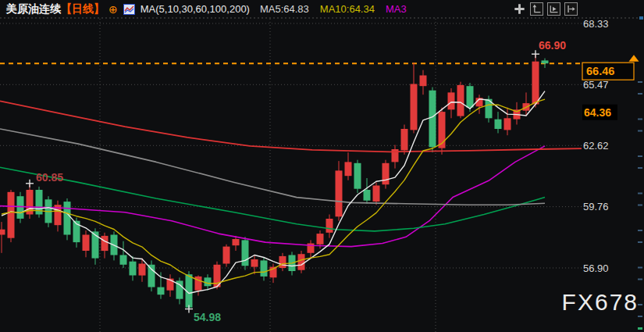 This screenshot has height=332, width=644. I want to click on bar-right-arrow-icon, so click(571, 9).